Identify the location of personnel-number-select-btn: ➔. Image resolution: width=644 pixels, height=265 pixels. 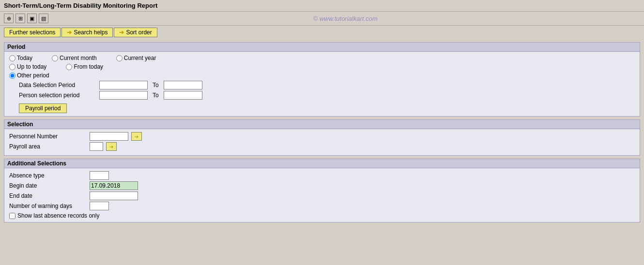
(137, 136).